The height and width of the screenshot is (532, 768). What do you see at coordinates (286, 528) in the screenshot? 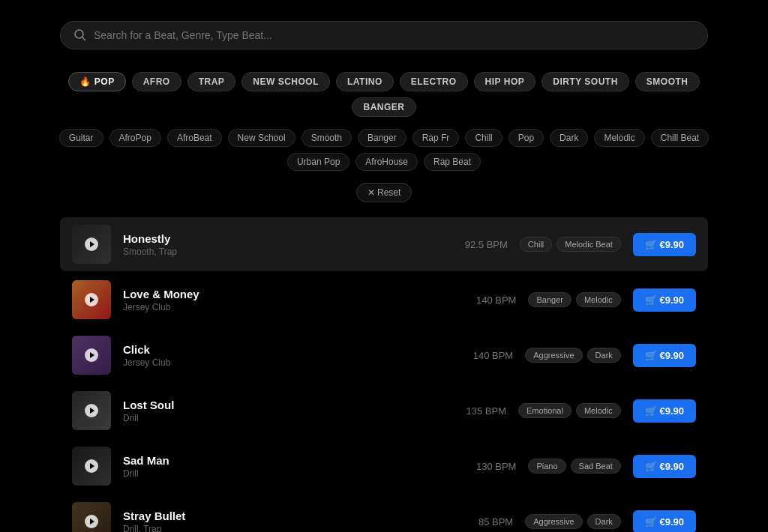
I see `beat-genre: Drill, Trap` at bounding box center [286, 528].